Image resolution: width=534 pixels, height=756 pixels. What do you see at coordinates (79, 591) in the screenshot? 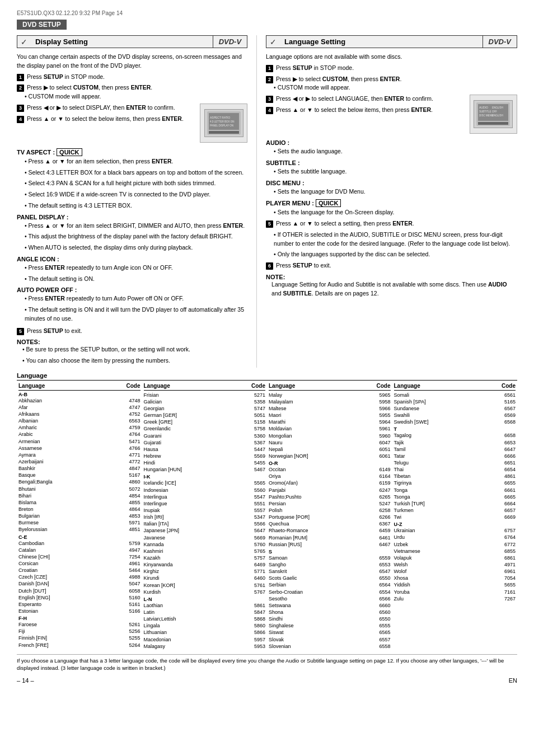
I see `lang-row: Dutch [DUT]6058` at bounding box center [79, 591].